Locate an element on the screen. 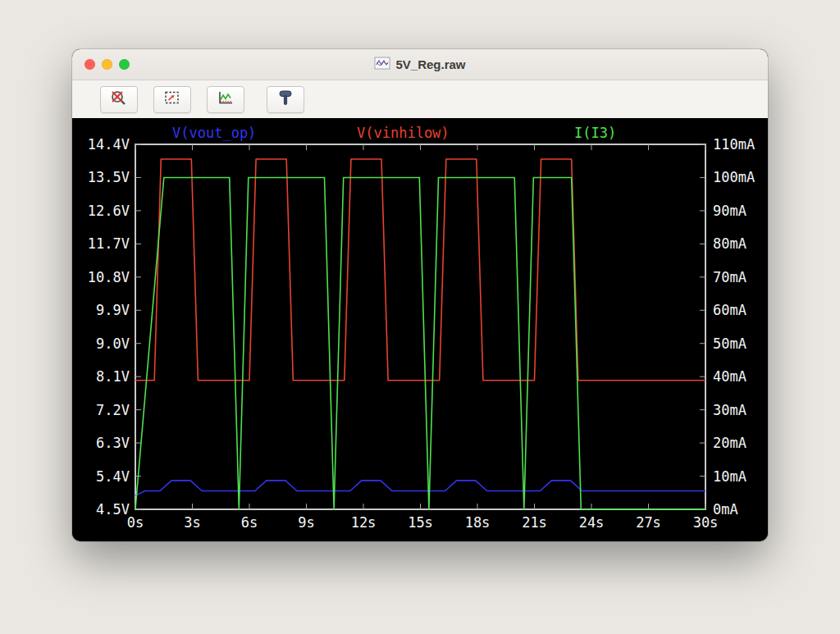 This screenshot has width=840, height=634. left-axis-tick-label: 14.4V is located at coordinates (101, 144).